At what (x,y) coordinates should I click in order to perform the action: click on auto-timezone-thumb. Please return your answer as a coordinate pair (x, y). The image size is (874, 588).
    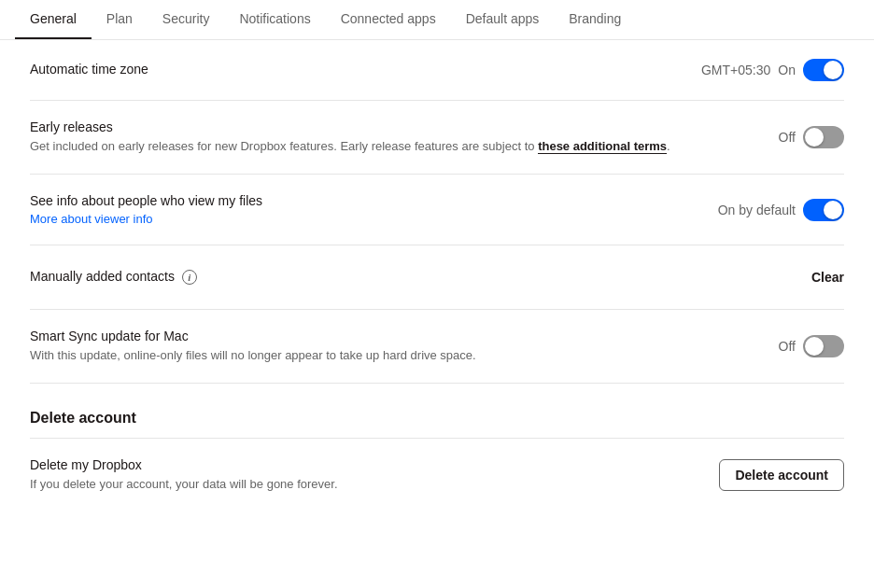
    Looking at the image, I should click on (833, 70).